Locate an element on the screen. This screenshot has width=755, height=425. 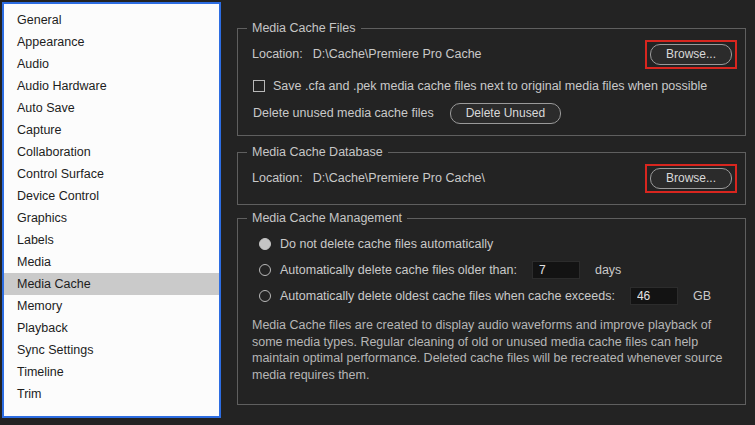
sidebar-item-collaboration: Collaboration is located at coordinates (112, 152).